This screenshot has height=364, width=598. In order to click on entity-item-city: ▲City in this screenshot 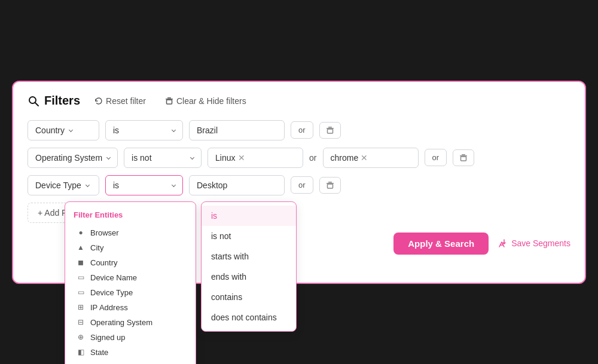, I will do `click(135, 247)`.